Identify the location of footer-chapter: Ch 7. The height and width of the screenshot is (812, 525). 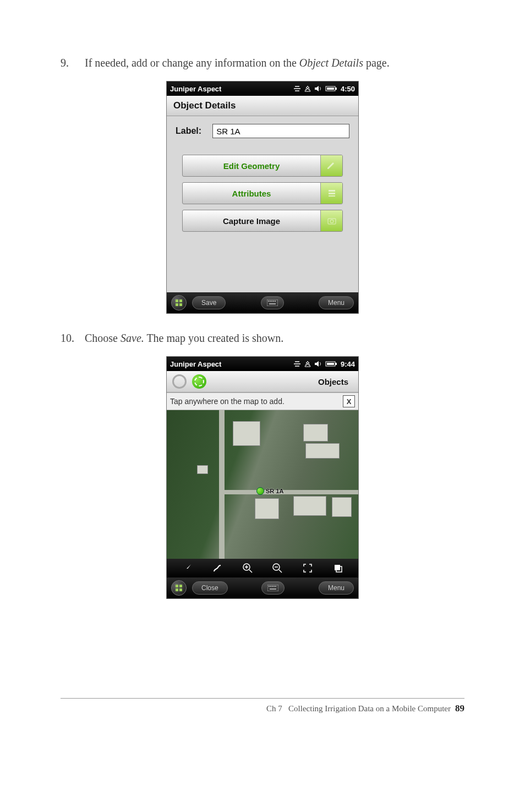
(274, 709).